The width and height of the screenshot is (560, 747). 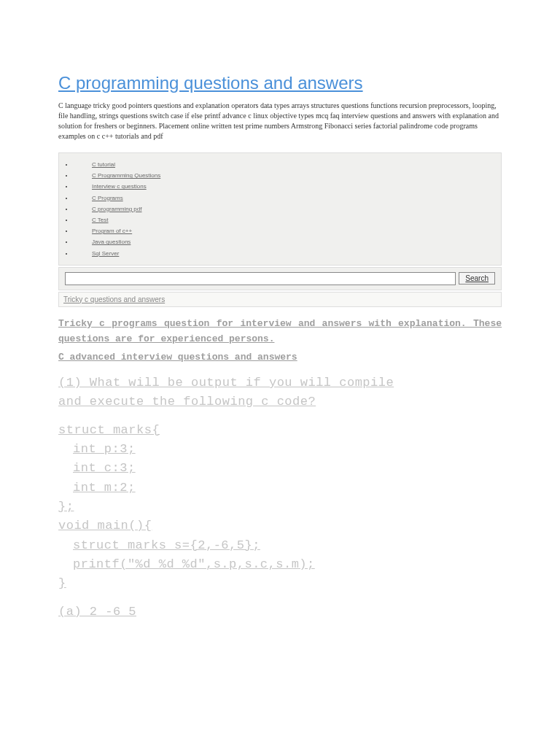 I want to click on nav-link-interview: Interview c questions, so click(x=120, y=187).